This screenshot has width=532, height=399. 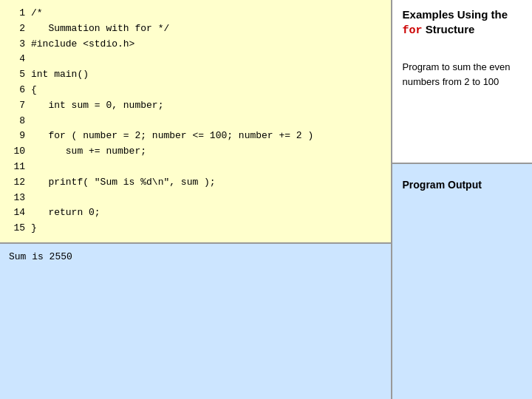 I want to click on line-num-2: 2, so click(x=16, y=30).